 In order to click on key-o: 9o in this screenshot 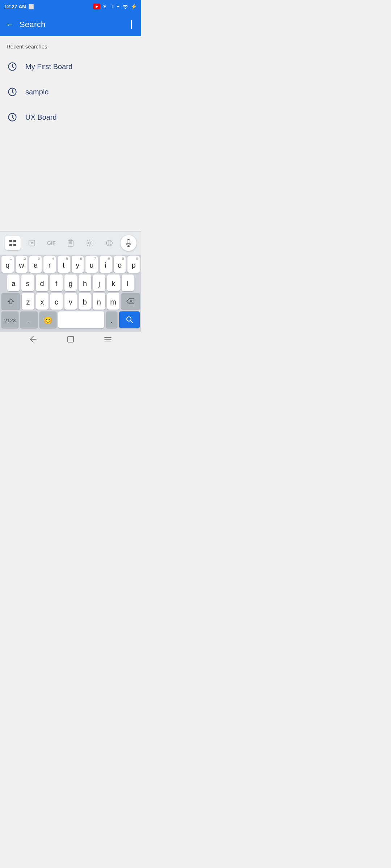, I will do `click(120, 264)`.